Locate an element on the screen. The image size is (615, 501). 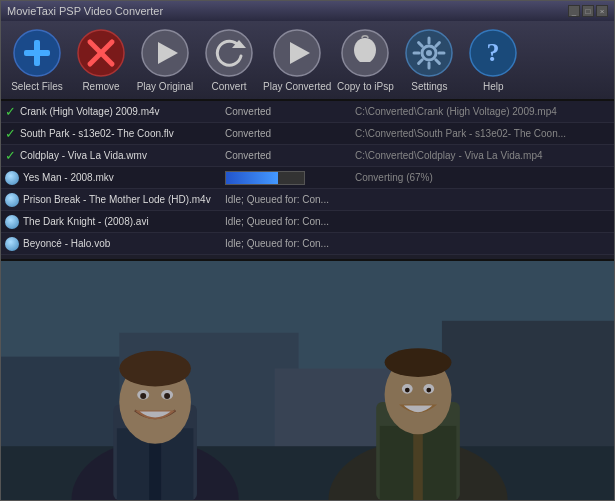
file-name: The Dark Knight - (2008).avi is located at coordinates (115, 222).